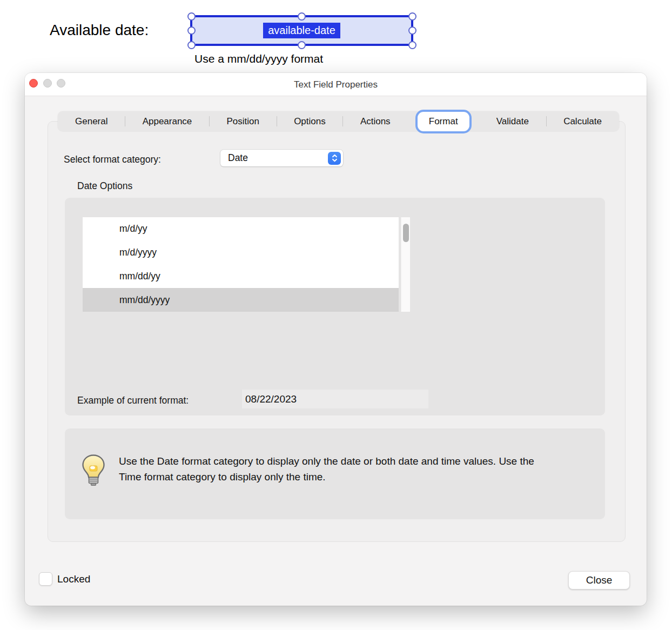 The height and width of the screenshot is (630, 672). Describe the element at coordinates (301, 30) in the screenshot. I see `pdf-text-field: available-date` at that location.